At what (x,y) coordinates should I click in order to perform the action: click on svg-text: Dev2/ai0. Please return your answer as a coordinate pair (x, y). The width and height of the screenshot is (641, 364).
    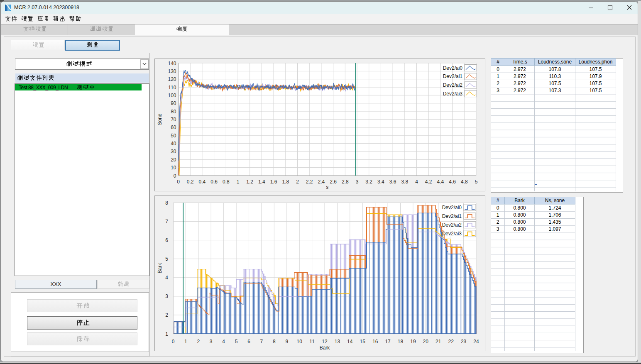
    Looking at the image, I should click on (452, 208).